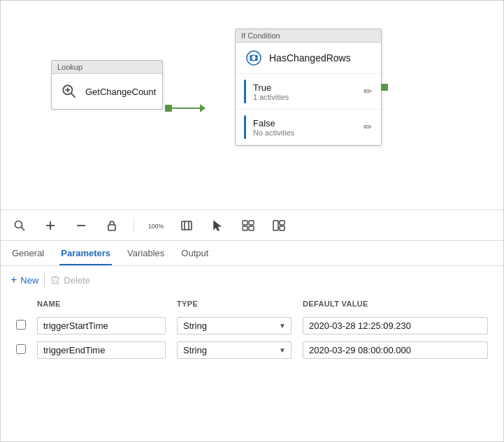 Image resolution: width=504 pixels, height=442 pixels. What do you see at coordinates (384, 87) in the screenshot?
I see `if-right-connector-dot` at bounding box center [384, 87].